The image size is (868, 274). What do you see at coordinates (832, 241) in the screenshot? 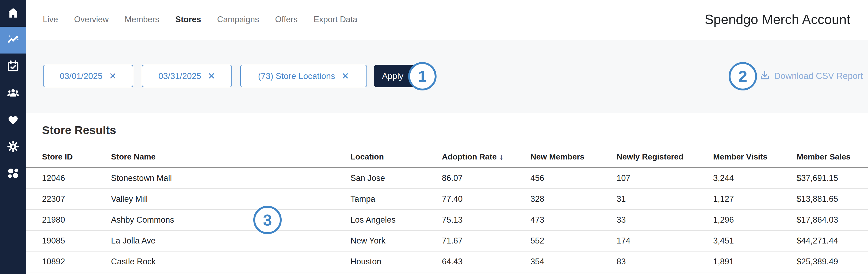
I see `cell-member-sales: $44,271.44` at bounding box center [832, 241].